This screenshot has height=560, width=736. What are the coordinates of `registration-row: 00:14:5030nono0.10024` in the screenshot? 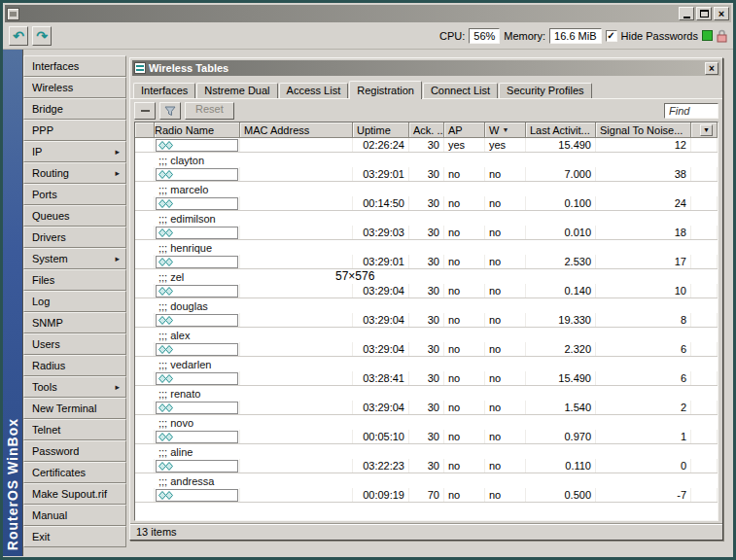 It's located at (426, 204).